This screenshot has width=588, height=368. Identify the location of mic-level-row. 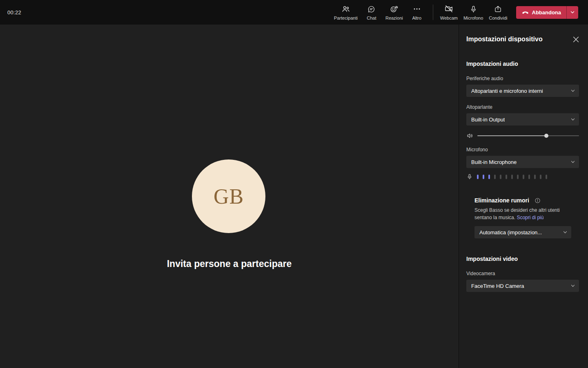
(523, 177).